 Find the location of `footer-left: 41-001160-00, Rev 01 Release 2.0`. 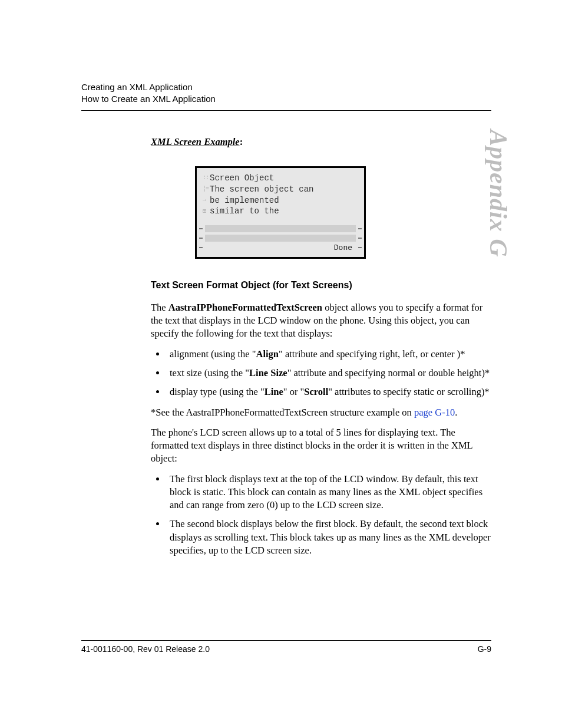

footer-left: 41-001160-00, Rev 01 Release 2.0 is located at coordinates (146, 649).